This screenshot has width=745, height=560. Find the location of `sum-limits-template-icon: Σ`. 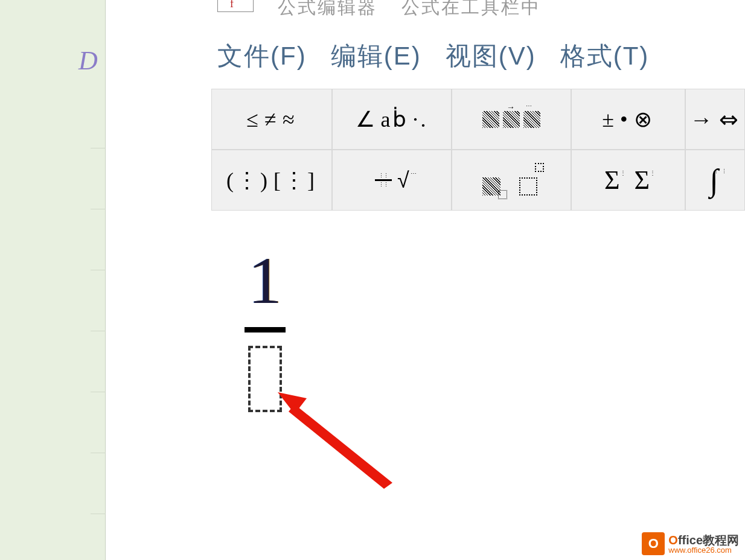

sum-limits-template-icon: Σ is located at coordinates (644, 180).